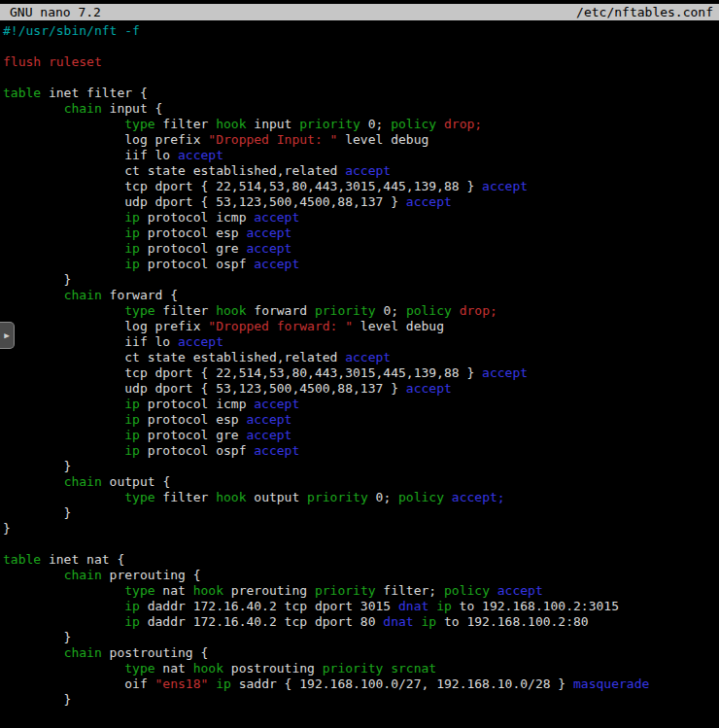 Image resolution: width=719 pixels, height=728 pixels. What do you see at coordinates (361, 591) in the screenshot?
I see `code-line: type nat hook prerouting priority filter…` at bounding box center [361, 591].